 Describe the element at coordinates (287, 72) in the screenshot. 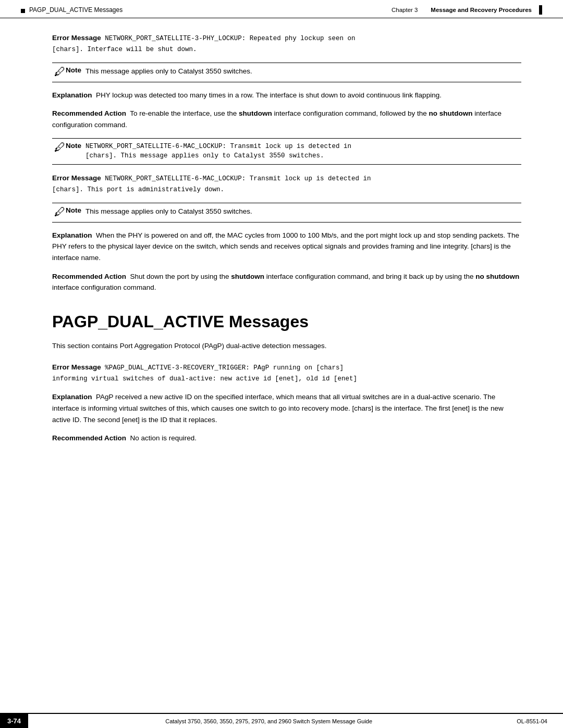

I see `note-box-1: 🖊 Note This message applies only to Cata…` at that location.